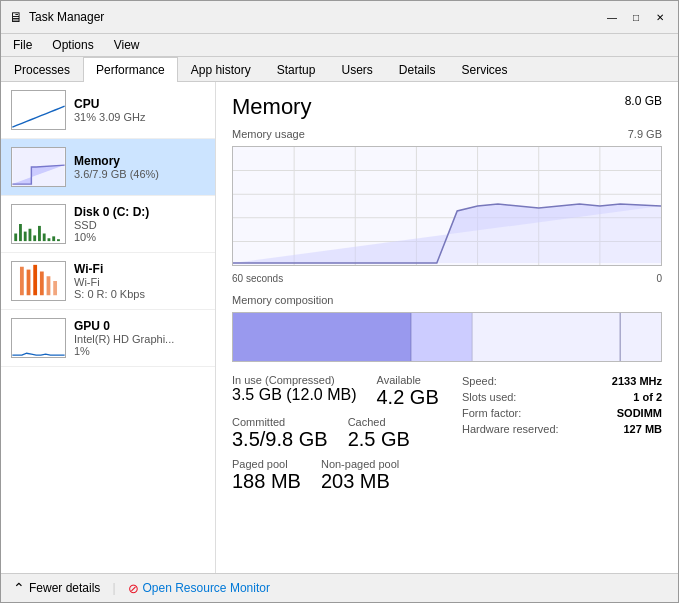  I want to click on window-title: Task Manager, so click(66, 17).